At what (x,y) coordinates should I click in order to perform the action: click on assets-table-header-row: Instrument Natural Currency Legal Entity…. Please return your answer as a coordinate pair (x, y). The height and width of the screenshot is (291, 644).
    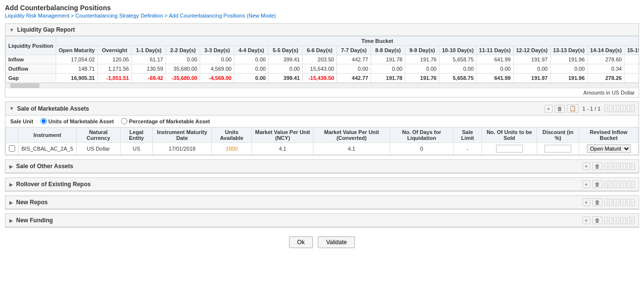
    Looking at the image, I should click on (322, 136).